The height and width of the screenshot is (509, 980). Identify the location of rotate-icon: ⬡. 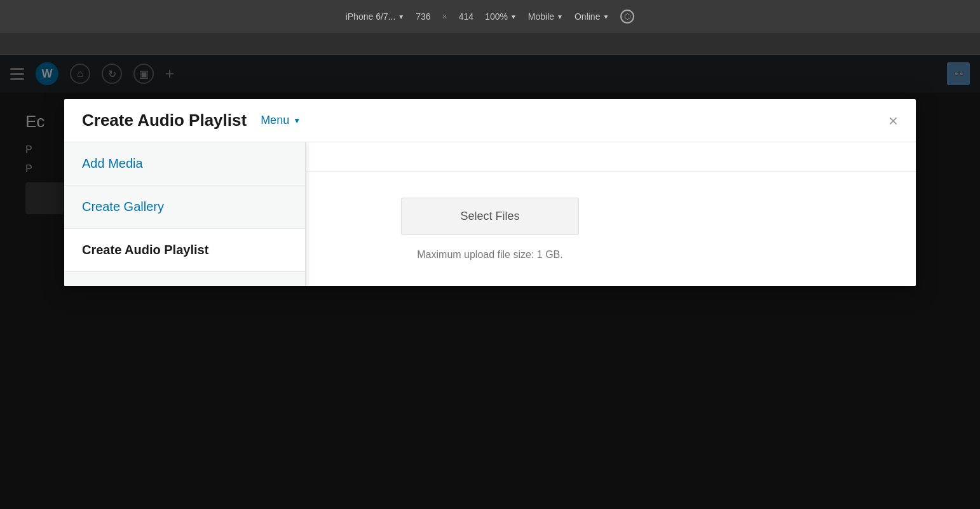
(627, 17).